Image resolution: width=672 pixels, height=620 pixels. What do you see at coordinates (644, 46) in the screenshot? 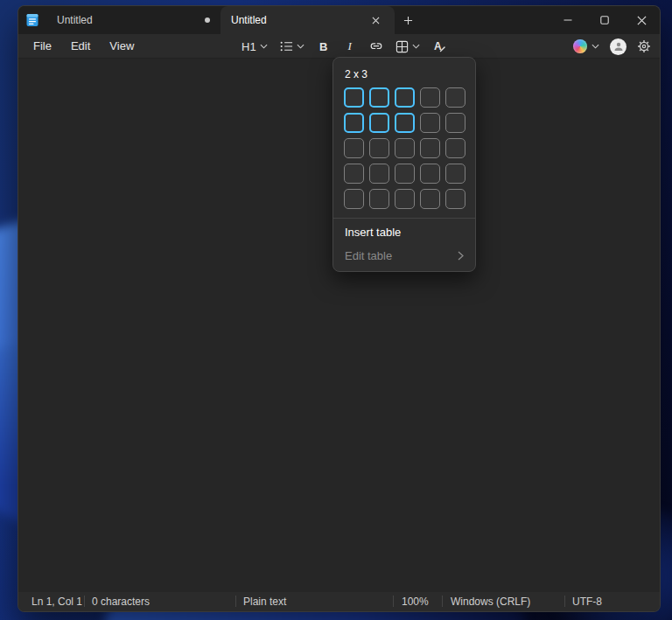
I see `settings-button` at bounding box center [644, 46].